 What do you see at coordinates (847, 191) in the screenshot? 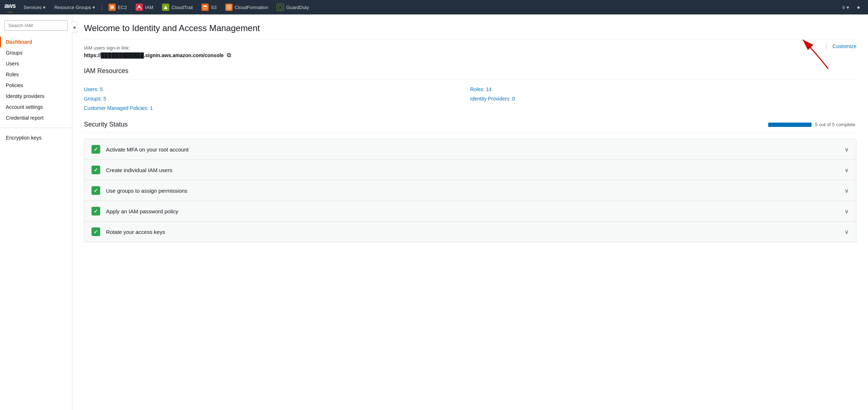
I see `expand-icon-groups: ∨` at bounding box center [847, 191].